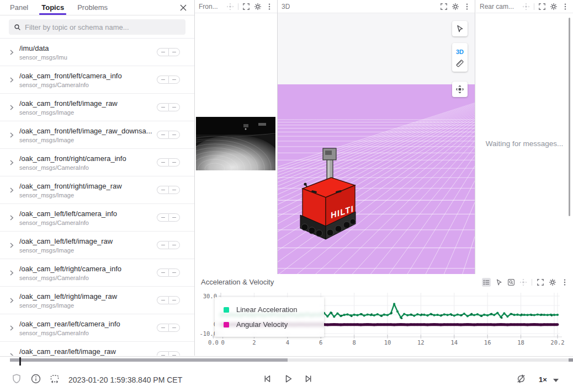 Image resolution: width=573 pixels, height=392 pixels. Describe the element at coordinates (262, 324) in the screenshot. I see `legend-label: Angular Velocity` at that location.